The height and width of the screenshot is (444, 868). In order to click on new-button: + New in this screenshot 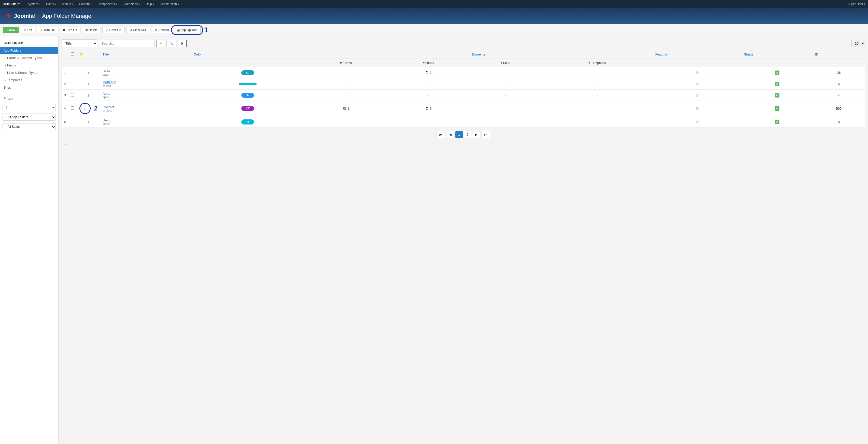, I will do `click(11, 30)`.